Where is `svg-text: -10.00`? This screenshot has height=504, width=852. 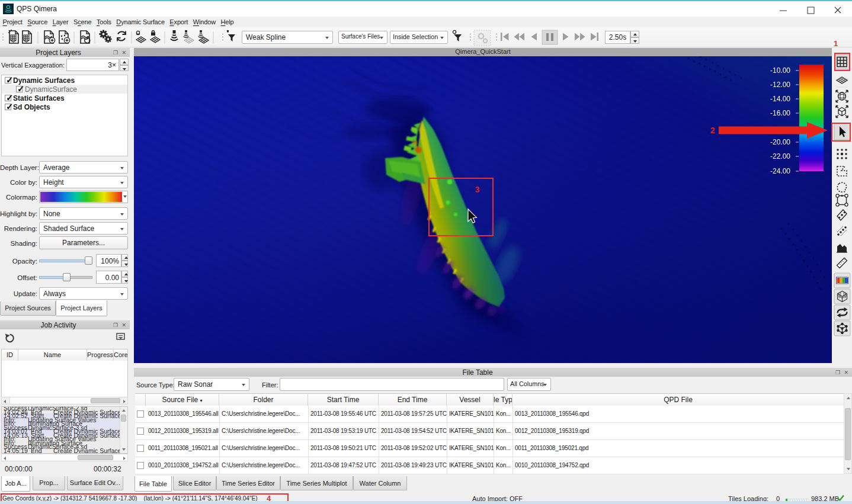
svg-text: -10.00 is located at coordinates (780, 70).